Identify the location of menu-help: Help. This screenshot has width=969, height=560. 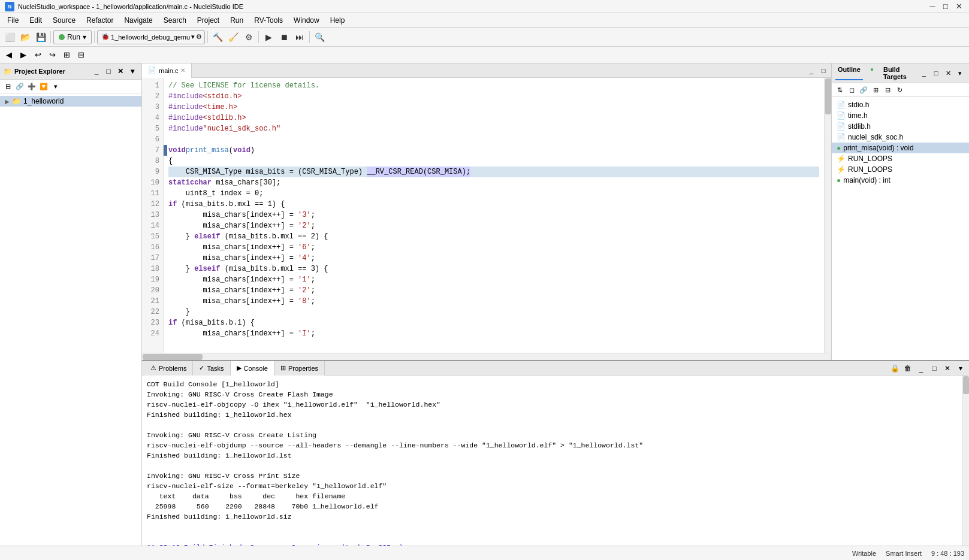
(338, 20).